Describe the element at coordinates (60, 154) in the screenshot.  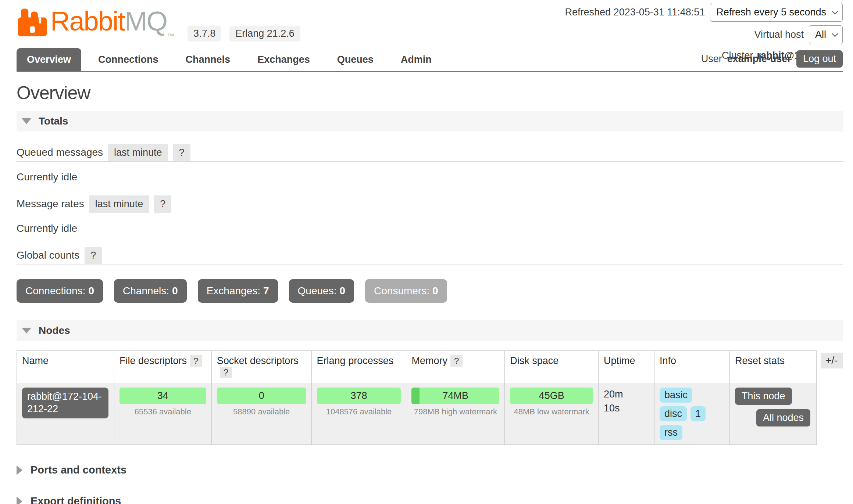
I see `queued-messages-label: Queued messages` at that location.